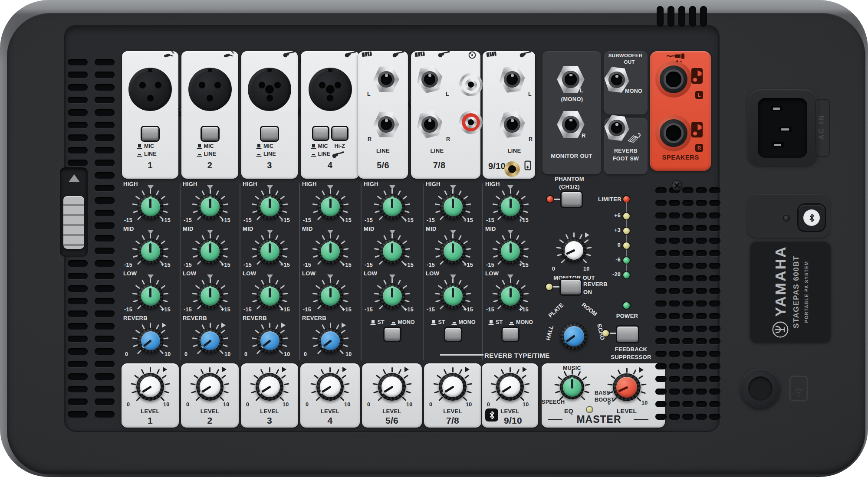 The height and width of the screenshot is (477, 868). Describe the element at coordinates (270, 134) in the screenshot. I see `ch3-mic-line-switch` at that location.